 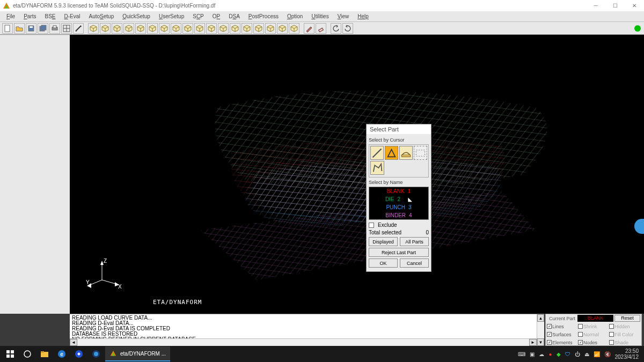 What do you see at coordinates (303, 342) in the screenshot?
I see `hscroll-track` at bounding box center [303, 342].